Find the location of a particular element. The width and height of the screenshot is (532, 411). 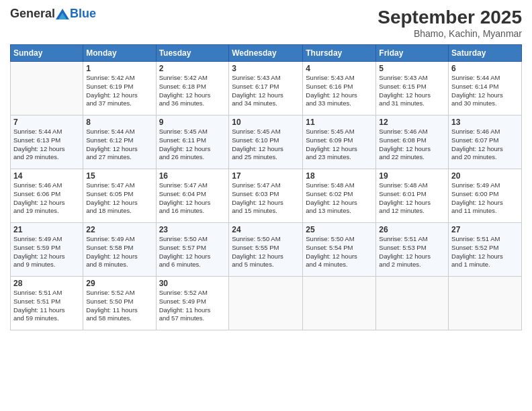

day-number: 17 is located at coordinates (266, 176).